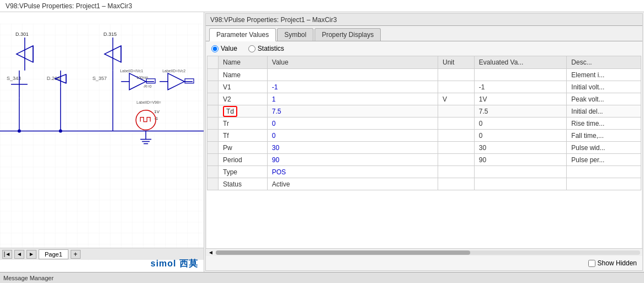  I want to click on col-header-desc: Desc..., so click(604, 63).